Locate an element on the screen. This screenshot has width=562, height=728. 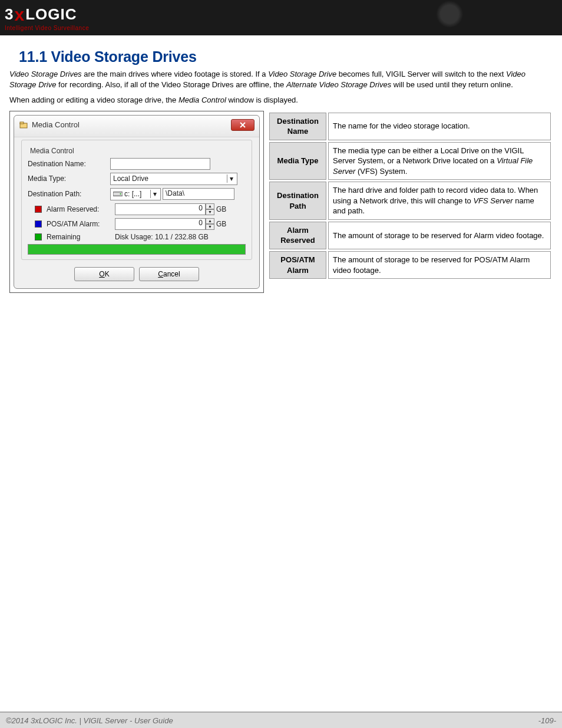
logo-pre: 3 is located at coordinates (9, 14).